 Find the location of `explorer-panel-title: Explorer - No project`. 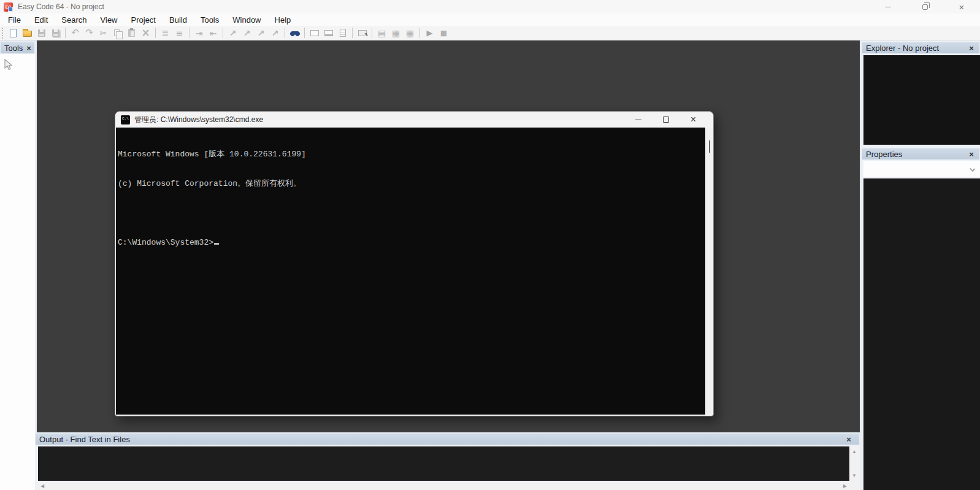

explorer-panel-title: Explorer - No project is located at coordinates (903, 48).